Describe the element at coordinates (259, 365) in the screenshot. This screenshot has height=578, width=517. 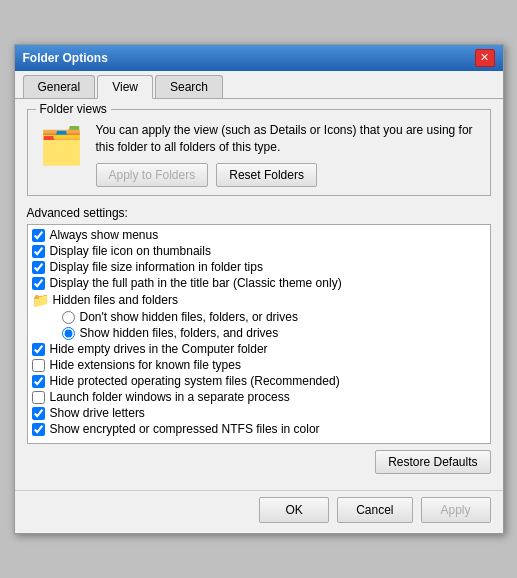
I see `list-item: Hide extensions for known file types` at that location.